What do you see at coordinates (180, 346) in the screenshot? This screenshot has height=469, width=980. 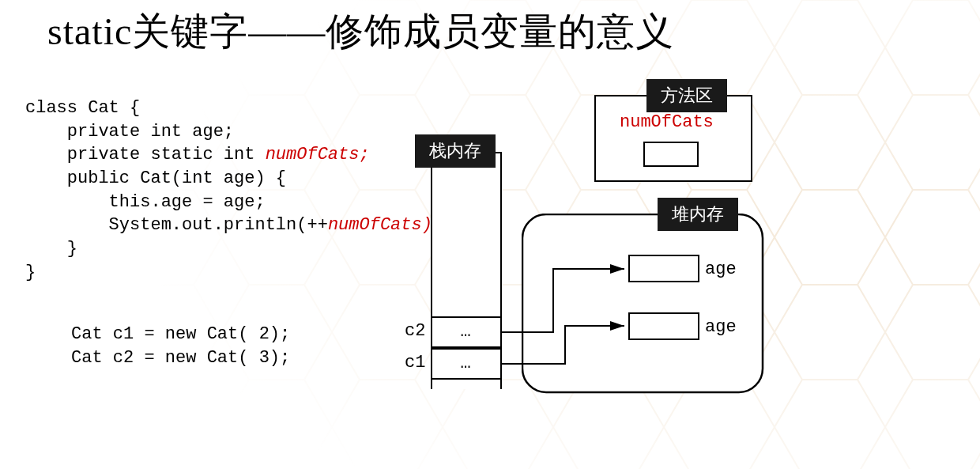 I see `code-block-bottom: Cat c1 = new Cat( 2); Cat c2 = new Cat( …` at bounding box center [180, 346].